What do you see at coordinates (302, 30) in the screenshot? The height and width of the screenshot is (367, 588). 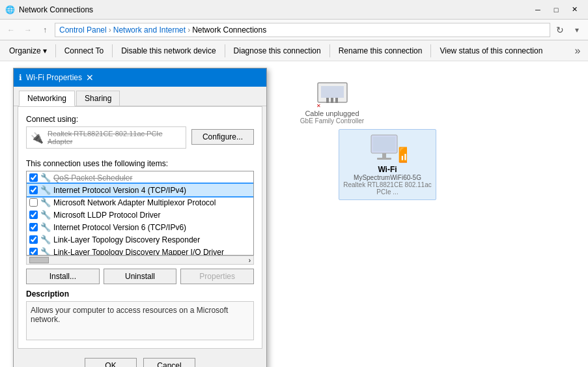 I see `address-path: Control Panel › Network and Internet › N…` at bounding box center [302, 30].